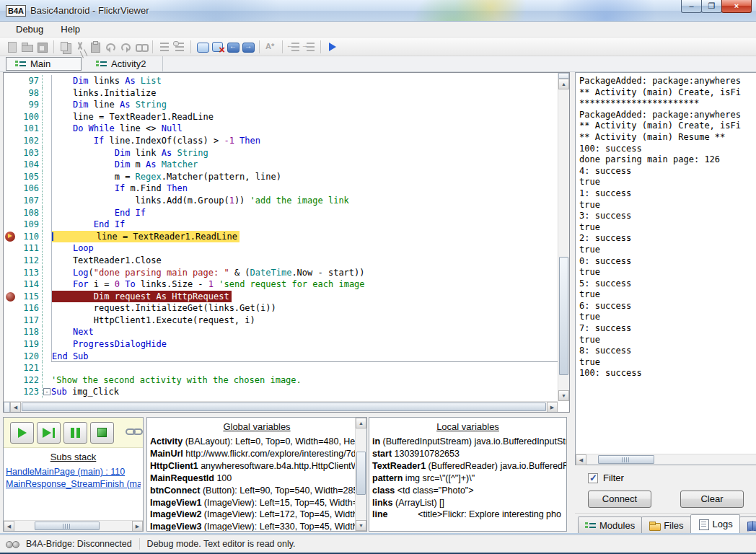 The image size is (756, 554). I want to click on code-line: 121, so click(281, 368).